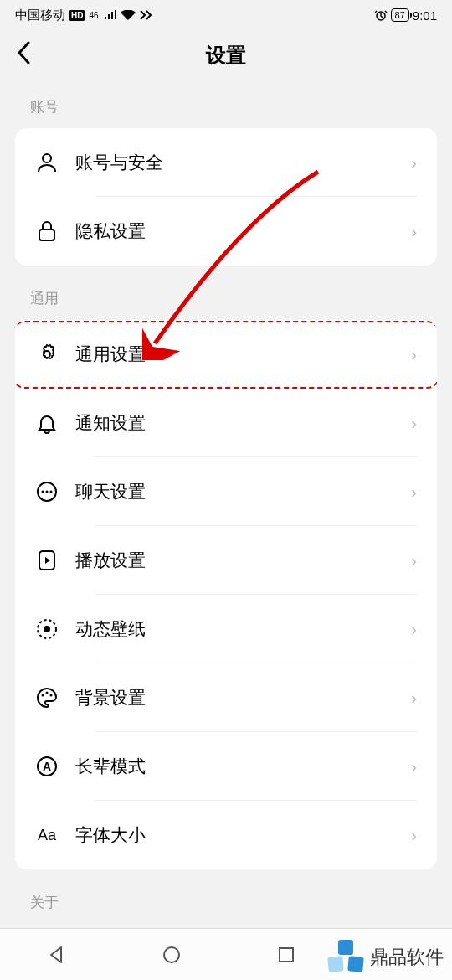 The image size is (452, 980). Describe the element at coordinates (172, 955) in the screenshot. I see `nav-home` at that location.